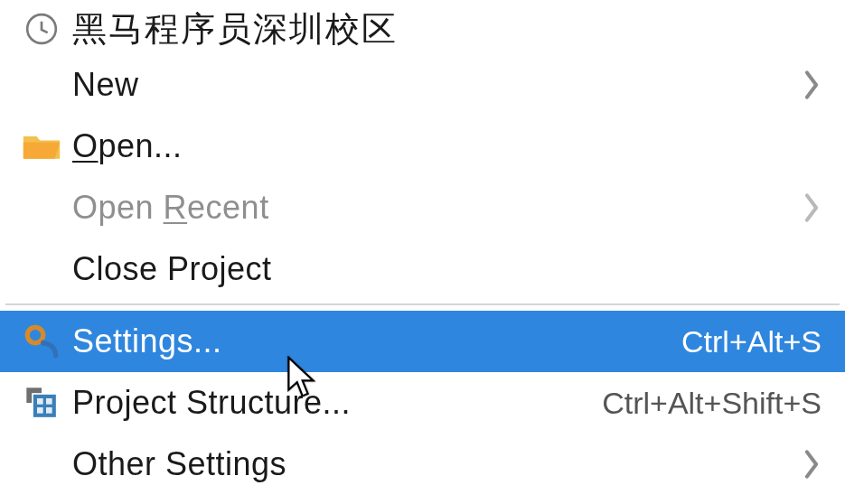 This screenshot has height=504, width=845. Describe the element at coordinates (423, 269) in the screenshot. I see `menu-item-close-project: Close Project` at that location.